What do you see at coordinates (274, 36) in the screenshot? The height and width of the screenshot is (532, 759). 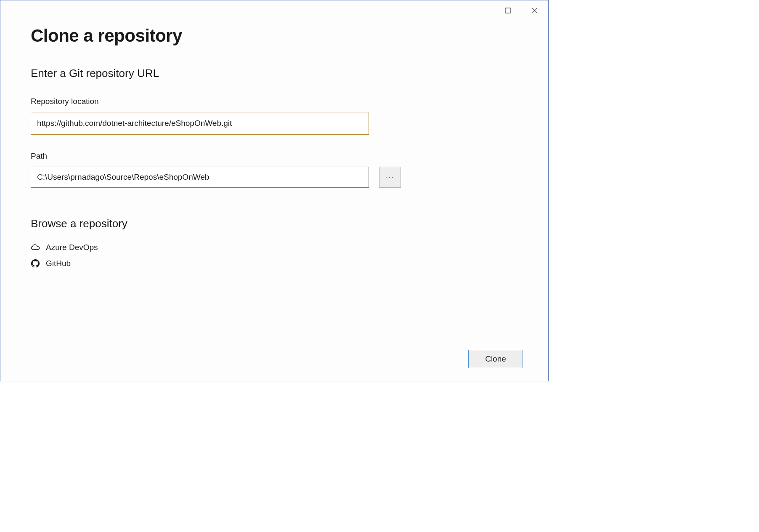 I see `page-title: Clone a repository` at bounding box center [274, 36].